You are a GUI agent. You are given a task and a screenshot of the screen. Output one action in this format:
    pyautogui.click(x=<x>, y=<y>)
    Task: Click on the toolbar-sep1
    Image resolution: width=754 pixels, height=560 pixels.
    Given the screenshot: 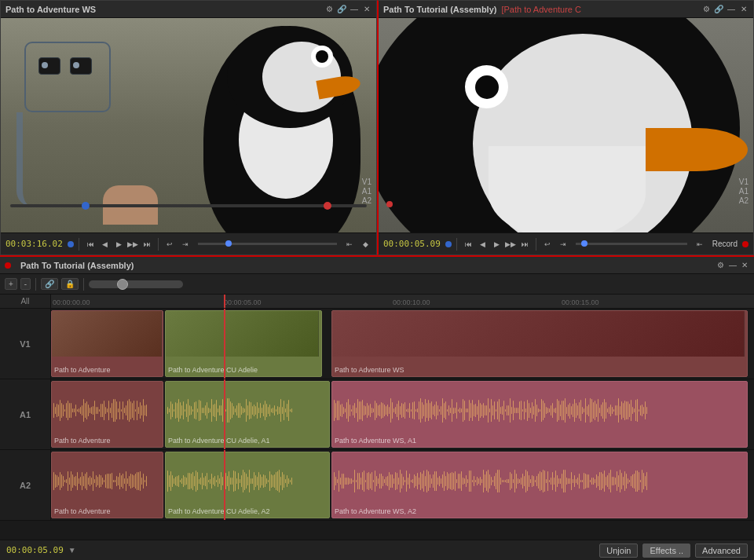 What is the action you would take?
    pyautogui.click(x=36, y=284)
    